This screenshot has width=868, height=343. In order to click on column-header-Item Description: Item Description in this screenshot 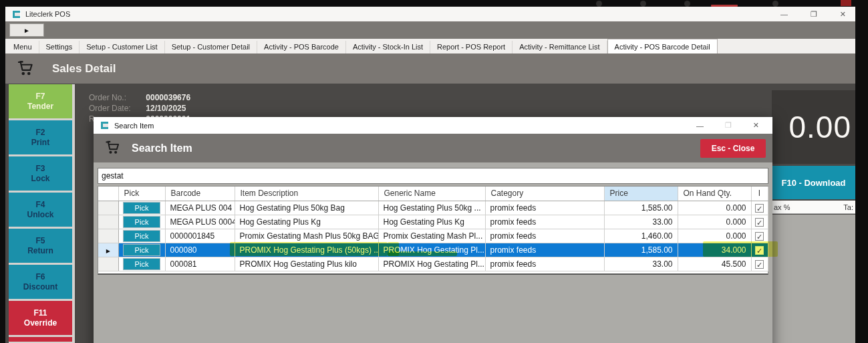, I will do `click(306, 194)`.